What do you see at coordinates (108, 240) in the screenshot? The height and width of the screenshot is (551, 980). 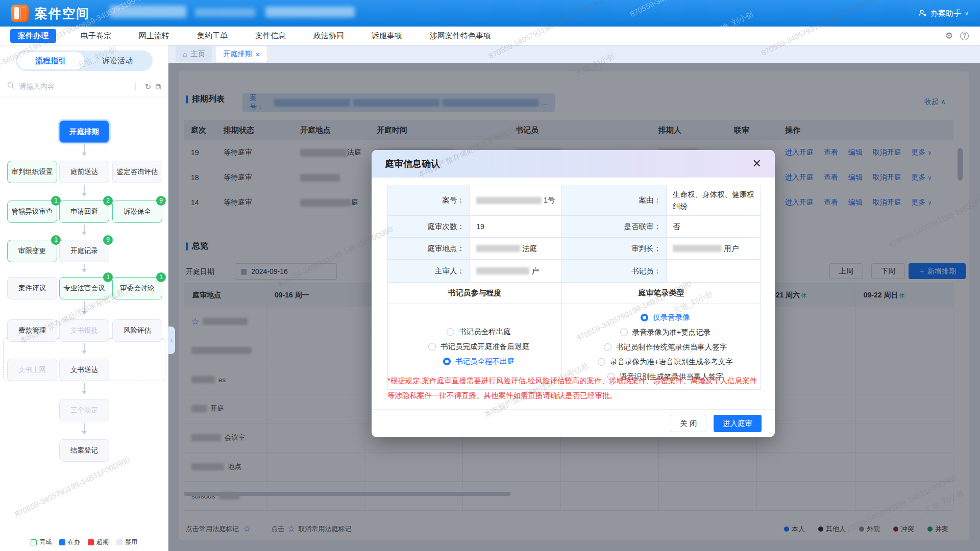 I see `badge-count: 9` at bounding box center [108, 240].